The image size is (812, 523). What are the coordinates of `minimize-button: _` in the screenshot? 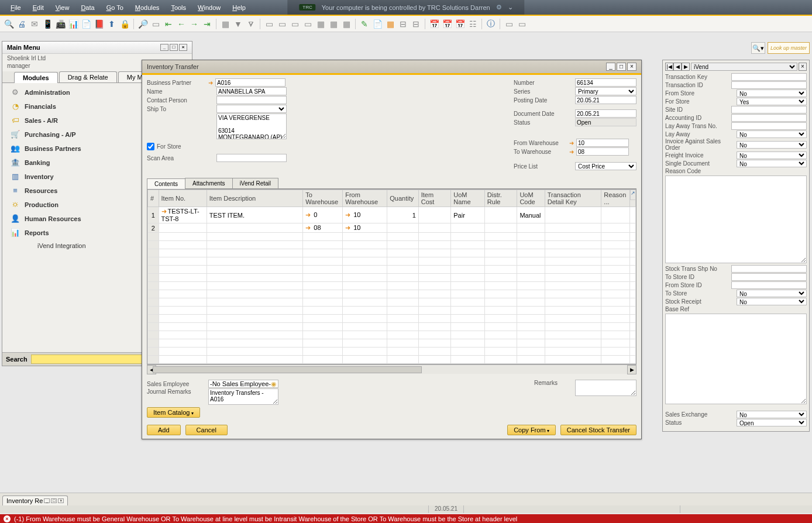 It's located at (164, 47).